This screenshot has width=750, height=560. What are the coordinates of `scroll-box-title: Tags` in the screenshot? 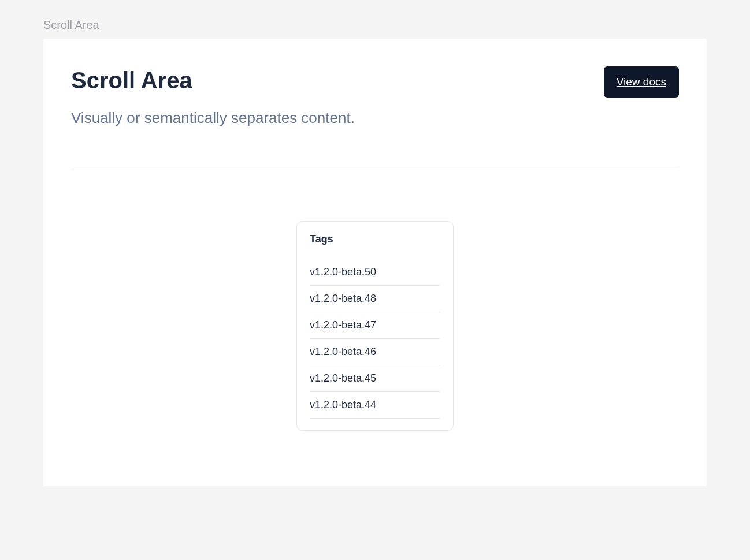 It's located at (375, 239).